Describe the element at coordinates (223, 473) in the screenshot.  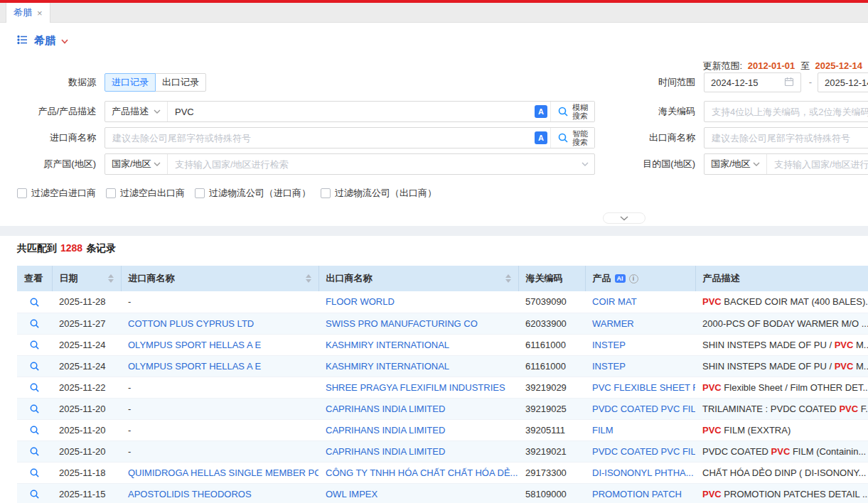
I see `importer-link: QUIMIDROGA HELLAS SINGLE MEMBER PC` at that location.